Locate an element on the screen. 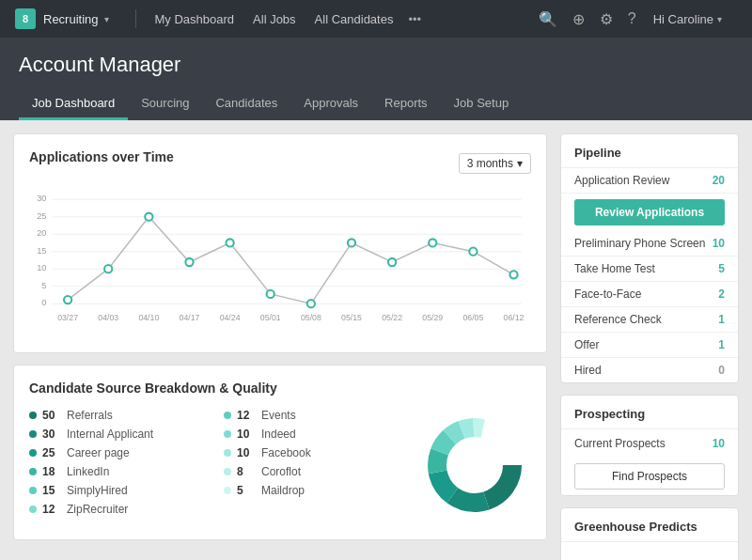 This screenshot has height=560, width=752. list-item: 25 Career page is located at coordinates (117, 453).